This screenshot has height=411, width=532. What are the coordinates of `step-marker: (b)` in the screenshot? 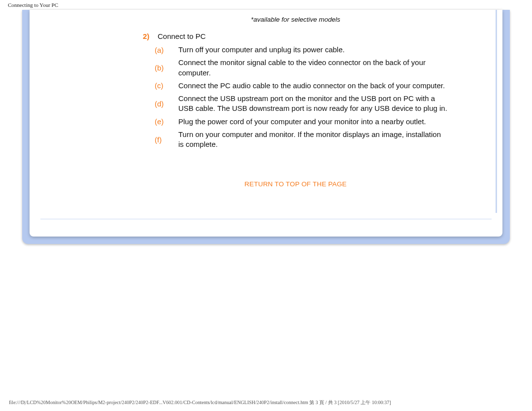 It's located at (159, 68).